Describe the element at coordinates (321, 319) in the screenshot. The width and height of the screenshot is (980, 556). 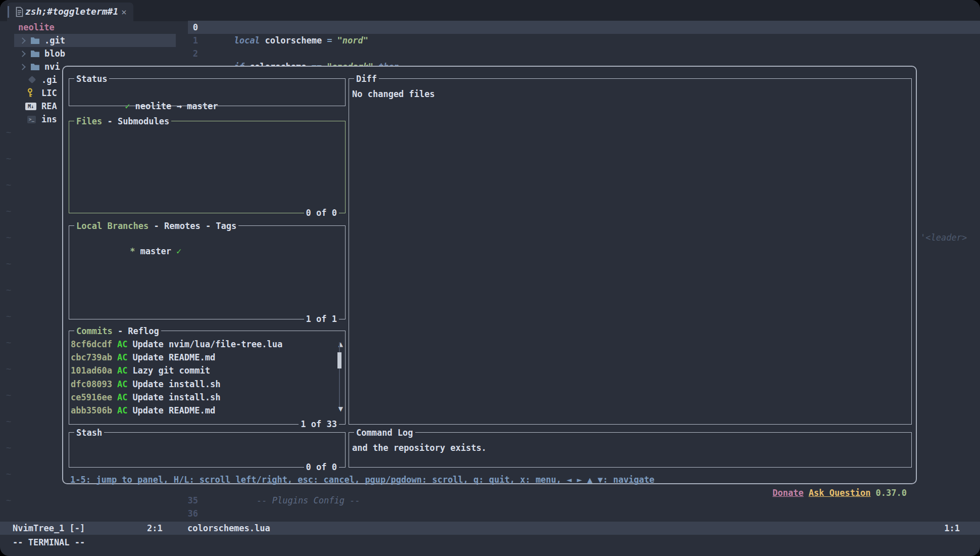
I see `branches-counter: 1 of 1` at that location.